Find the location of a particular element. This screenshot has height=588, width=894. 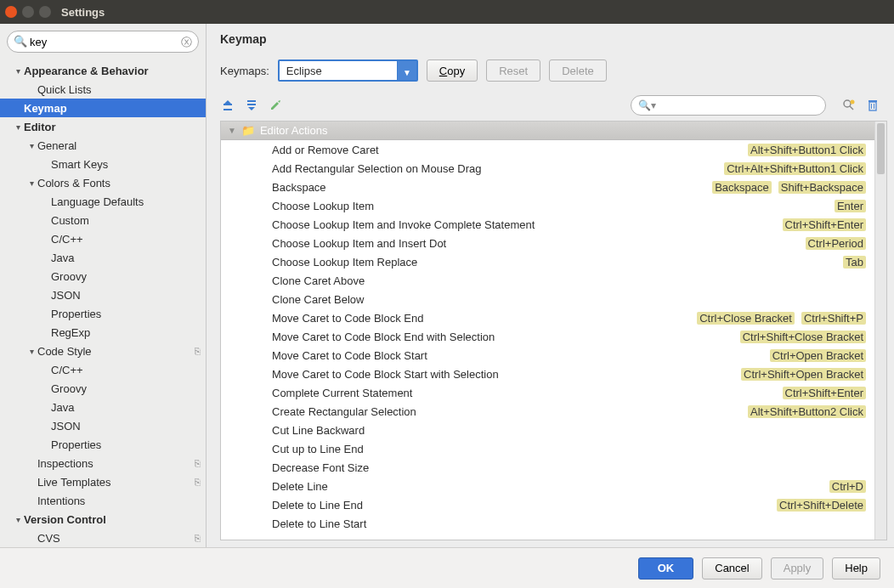

scheme-icon: ⎘ is located at coordinates (197, 463).